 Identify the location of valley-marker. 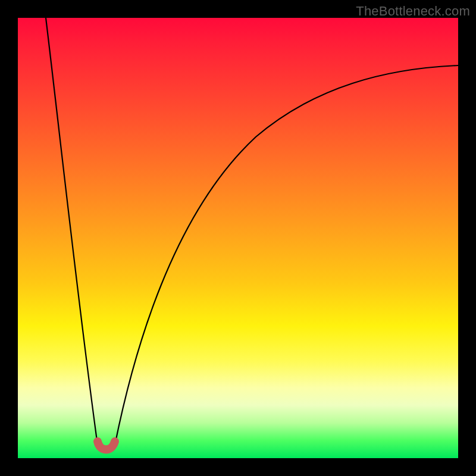
(106, 446).